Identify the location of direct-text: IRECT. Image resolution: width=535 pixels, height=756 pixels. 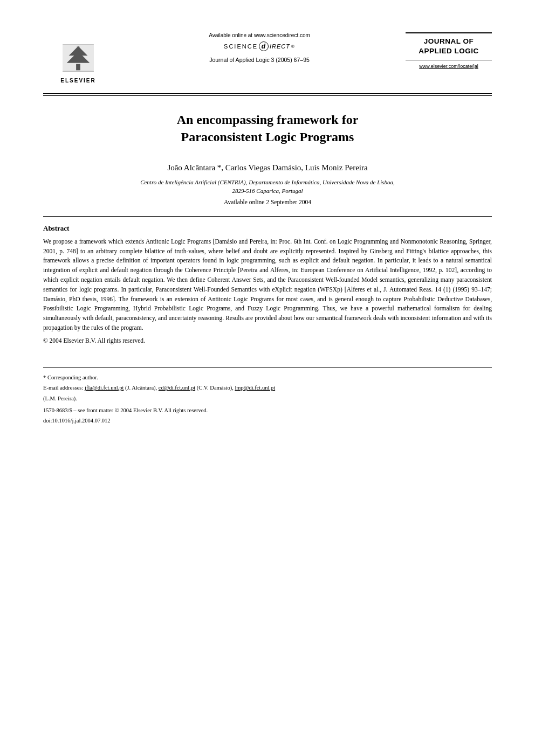
(280, 46).